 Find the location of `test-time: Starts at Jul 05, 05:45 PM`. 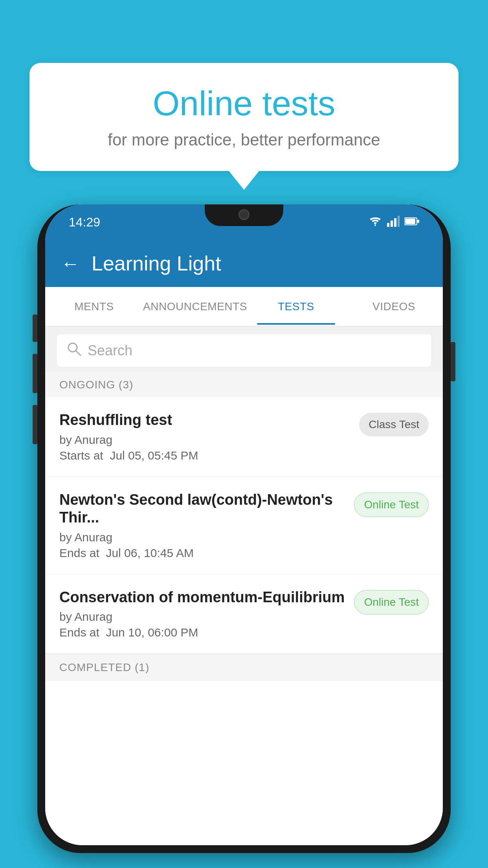

test-time: Starts at Jul 05, 05:45 PM is located at coordinates (205, 456).